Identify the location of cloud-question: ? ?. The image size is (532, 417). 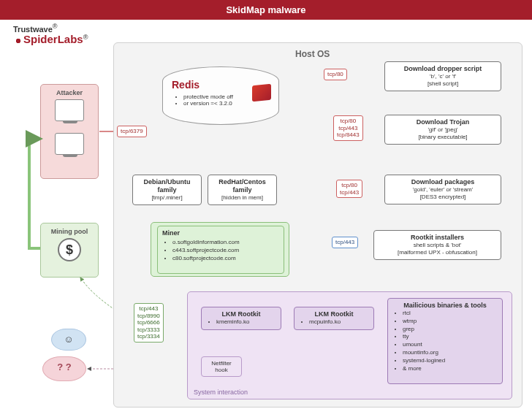
(64, 369).